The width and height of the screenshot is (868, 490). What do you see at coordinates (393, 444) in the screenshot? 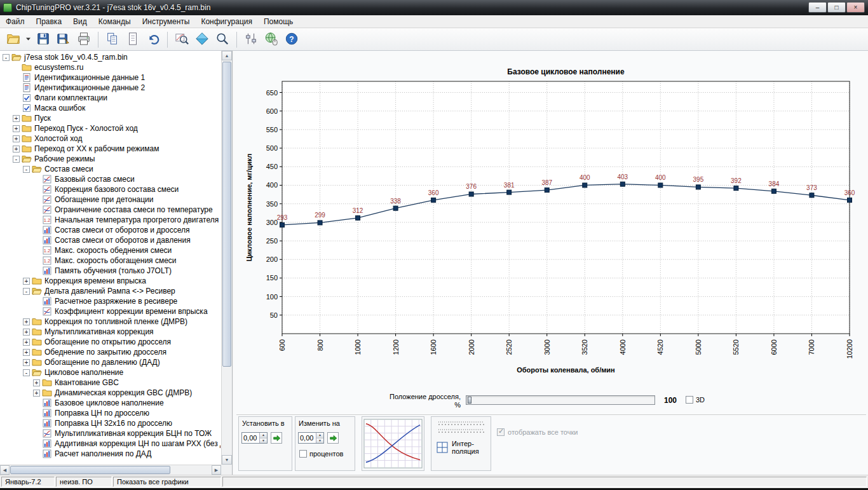
I see `graph-preview-button` at bounding box center [393, 444].